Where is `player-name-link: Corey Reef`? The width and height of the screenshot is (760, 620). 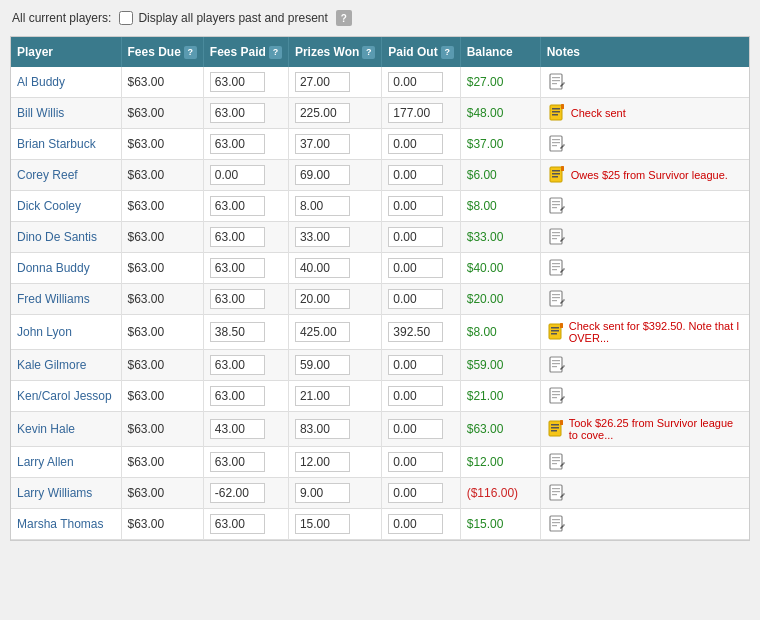 player-name-link: Corey Reef is located at coordinates (48, 175).